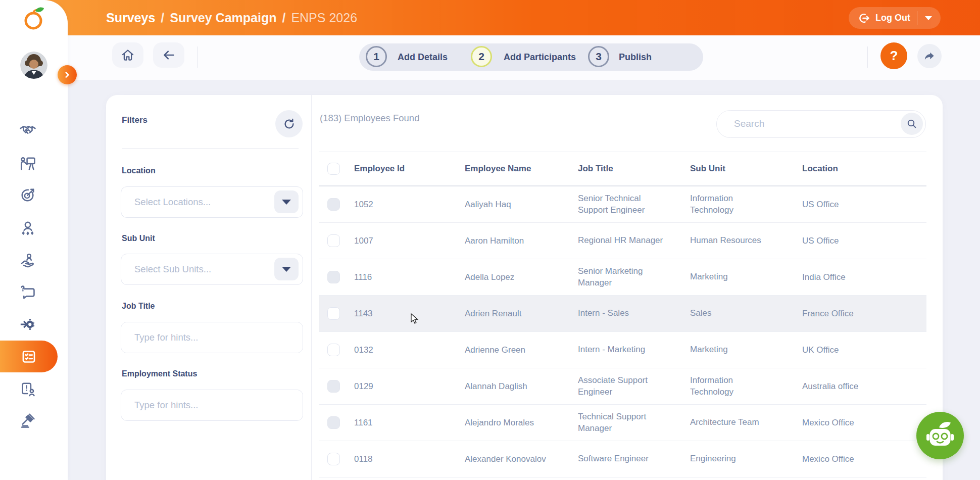 The image size is (980, 480). Describe the element at coordinates (28, 164) in the screenshot. I see `sidebar-item-presentation` at that location.